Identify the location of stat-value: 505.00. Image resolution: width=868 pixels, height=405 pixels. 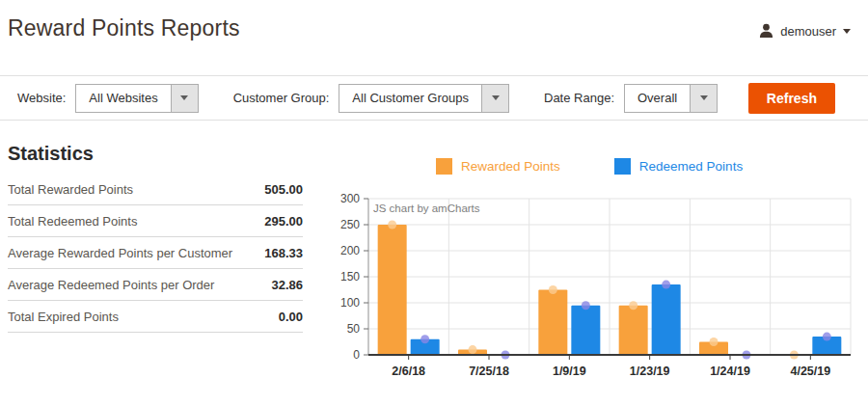
(284, 189).